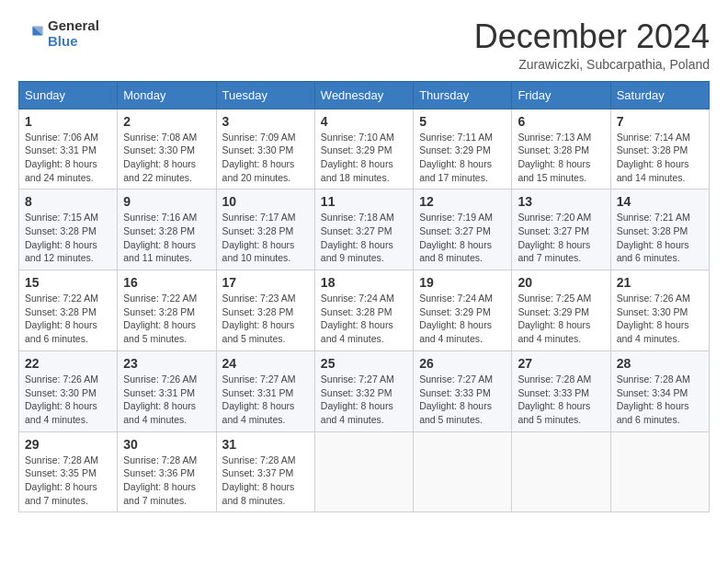 The height and width of the screenshot is (563, 728). What do you see at coordinates (462, 201) in the screenshot?
I see `day-number: 12` at bounding box center [462, 201].